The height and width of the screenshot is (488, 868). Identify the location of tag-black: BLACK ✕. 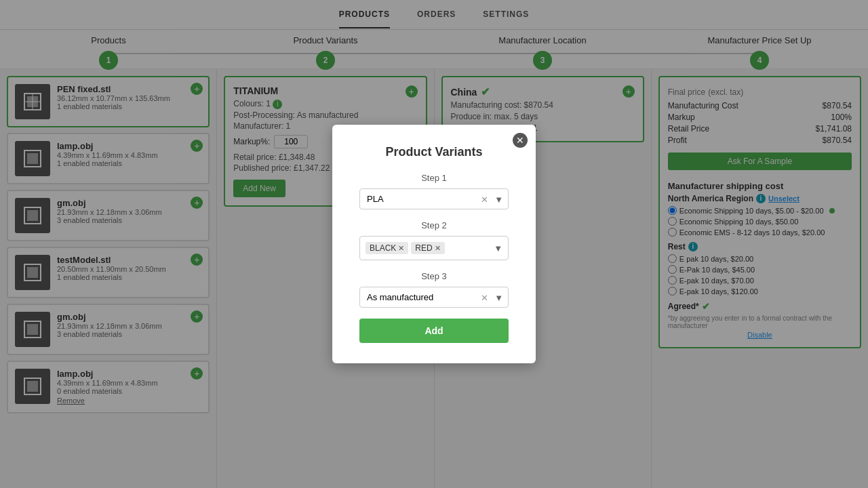
(387, 248).